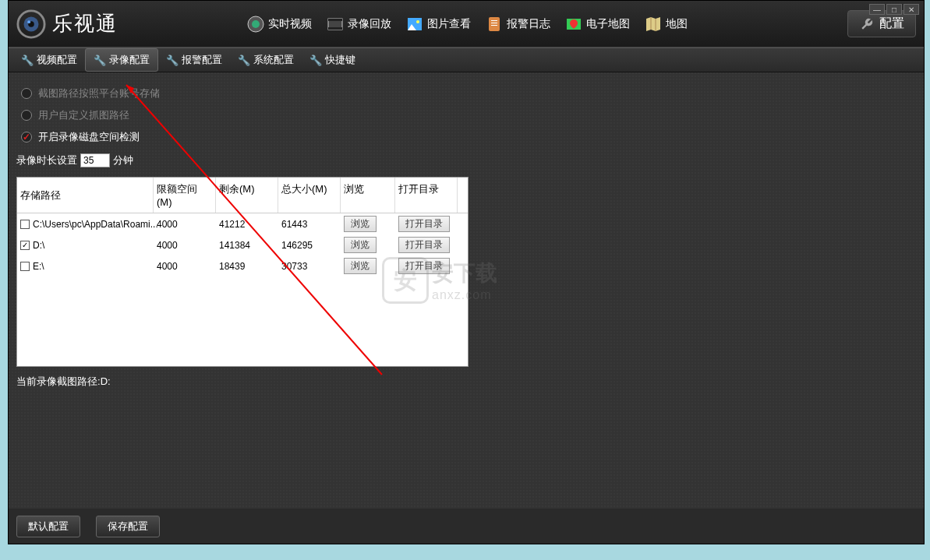  Describe the element at coordinates (309, 224) in the screenshot. I see `cell-total: 61443` at that location.